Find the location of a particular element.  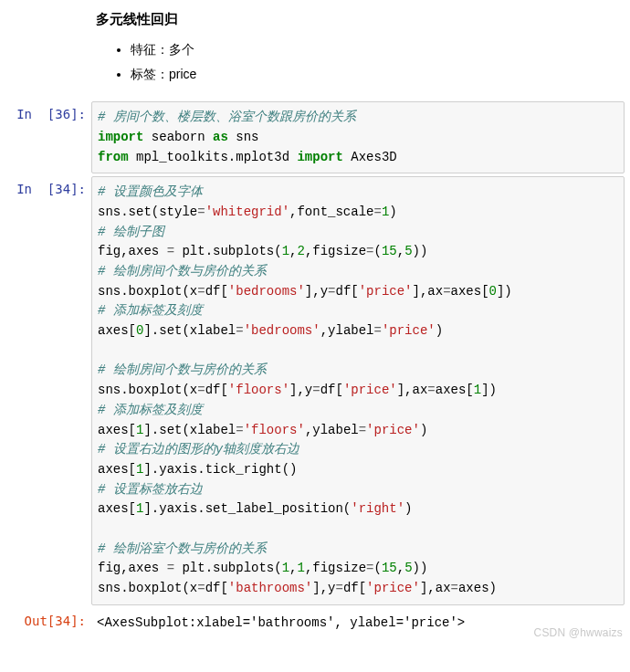

output-prompt: Out[34]: is located at coordinates (46, 618).